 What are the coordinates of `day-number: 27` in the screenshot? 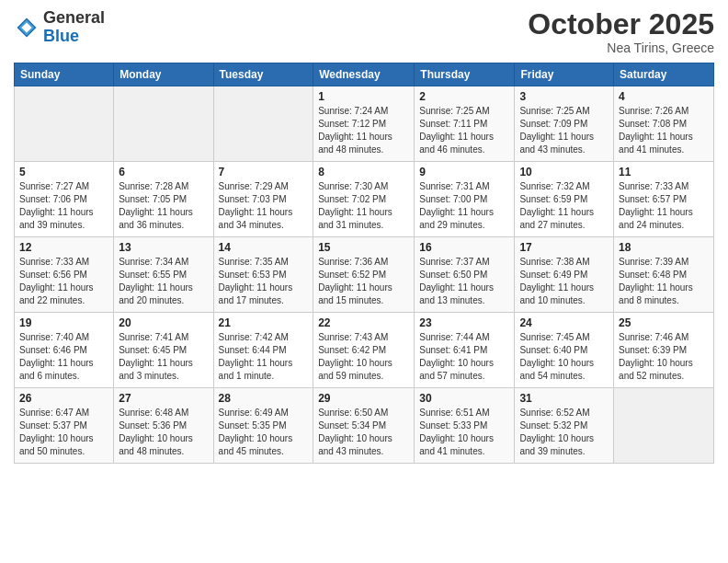 It's located at (164, 398).